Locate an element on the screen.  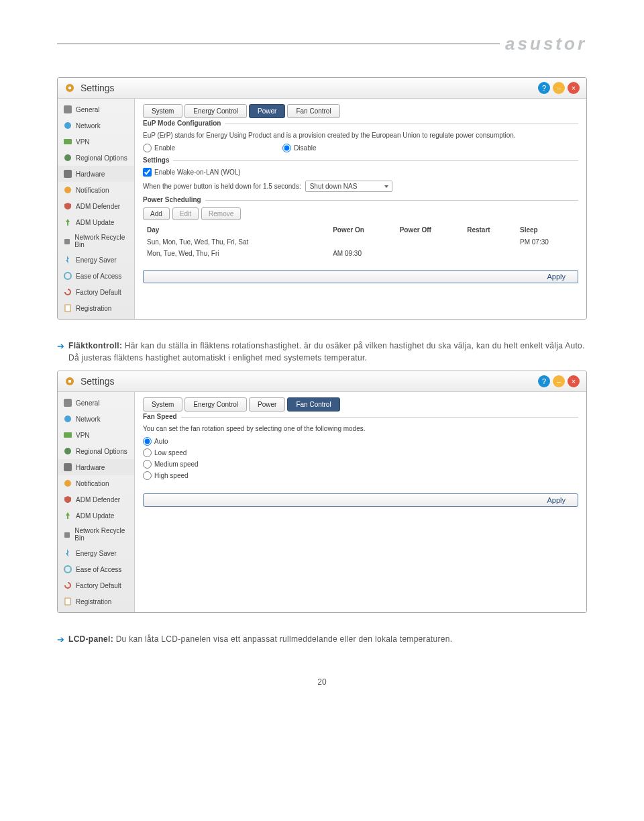
col-day: Day is located at coordinates (236, 230).